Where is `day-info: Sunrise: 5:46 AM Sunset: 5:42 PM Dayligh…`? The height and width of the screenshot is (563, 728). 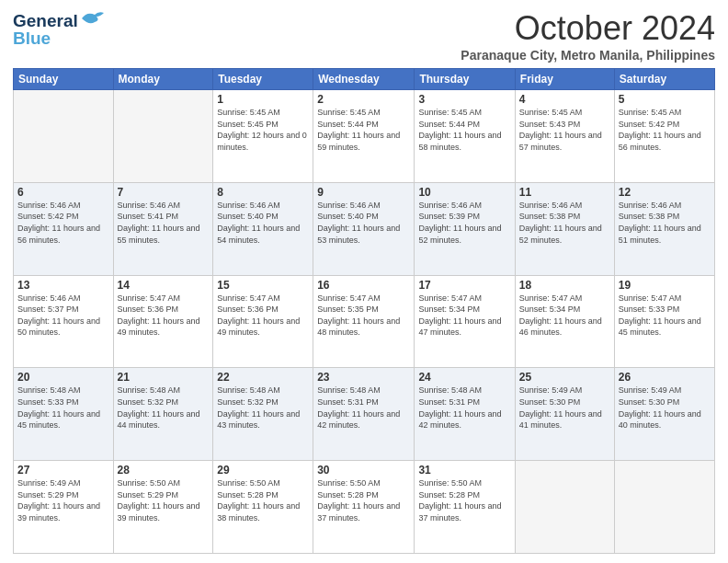 day-info: Sunrise: 5:46 AM Sunset: 5:42 PM Dayligh… is located at coordinates (63, 223).